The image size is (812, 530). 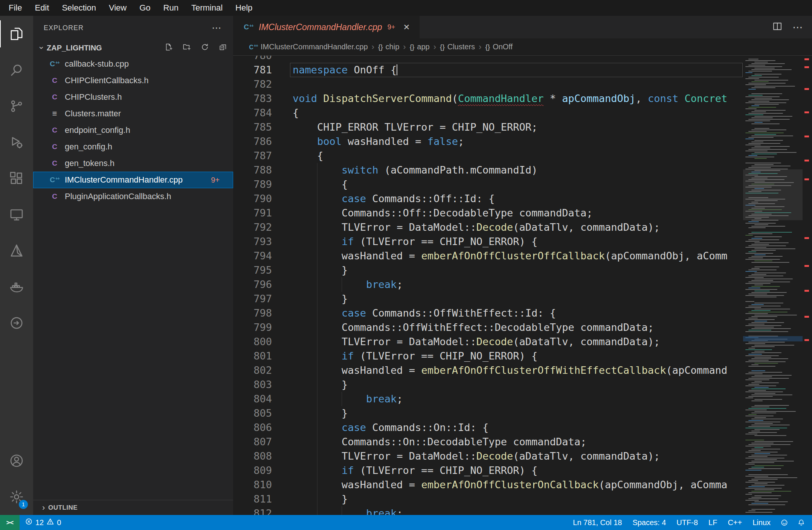 I want to click on breadcrumb-item-onoff: {}OnOff, so click(x=499, y=47).